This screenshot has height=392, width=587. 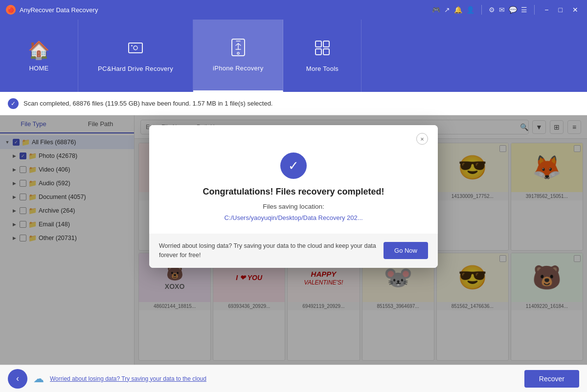 What do you see at coordinates (148, 104) in the screenshot?
I see `status-text: Scan completed, 68876 files (119.55 GB) …` at bounding box center [148, 104].